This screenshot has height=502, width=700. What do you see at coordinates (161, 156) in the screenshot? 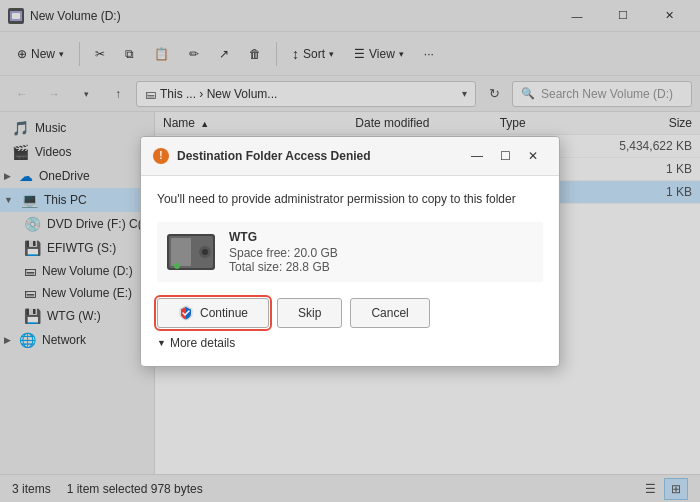
I see `dialog-warning-icon: !` at bounding box center [161, 156].